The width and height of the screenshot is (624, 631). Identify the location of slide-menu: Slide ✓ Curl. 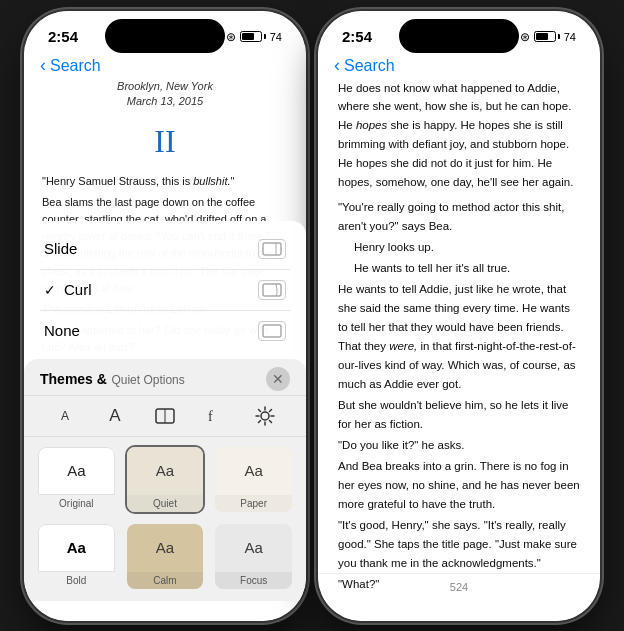
(165, 290).